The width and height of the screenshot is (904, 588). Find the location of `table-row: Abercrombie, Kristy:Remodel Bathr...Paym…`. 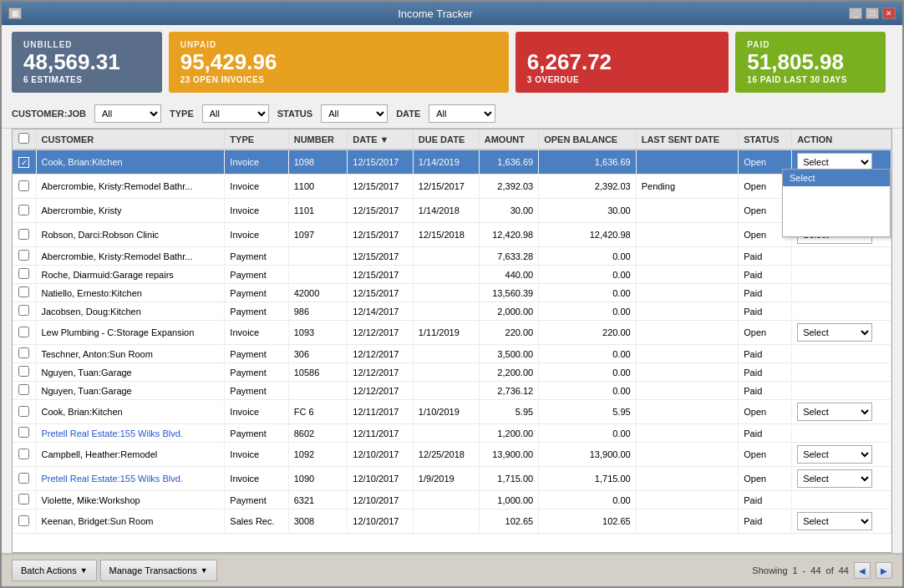

table-row: Abercrombie, Kristy:Remodel Bathr...Paym… is located at coordinates (452, 256).